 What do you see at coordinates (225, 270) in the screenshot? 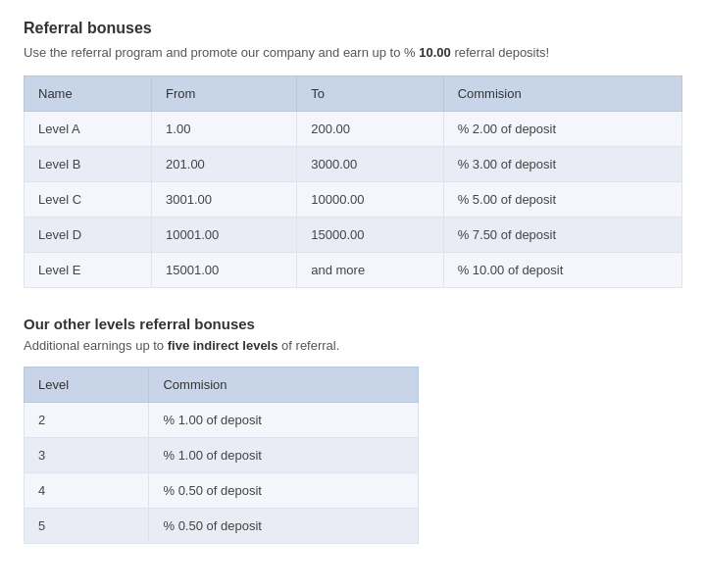
I see `cell-from: 15001.00` at bounding box center [225, 270].